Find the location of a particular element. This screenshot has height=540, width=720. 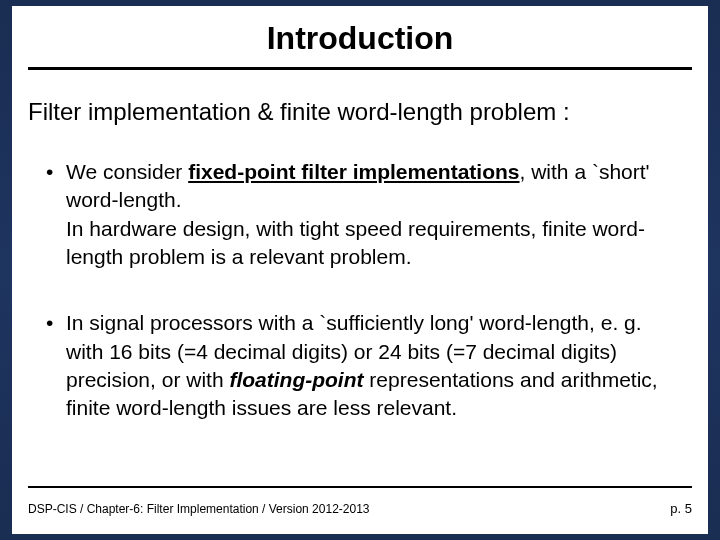

footer-left: DSP-CIS / Chapter-6: Filter Implementati… is located at coordinates (199, 509).